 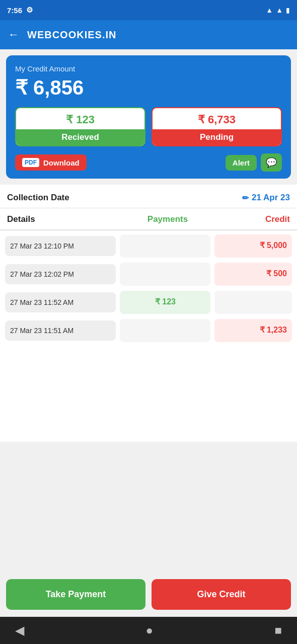 What do you see at coordinates (148, 35) in the screenshot?
I see `top-bar: ← WEBCOOKIES.IN` at bounding box center [148, 35].